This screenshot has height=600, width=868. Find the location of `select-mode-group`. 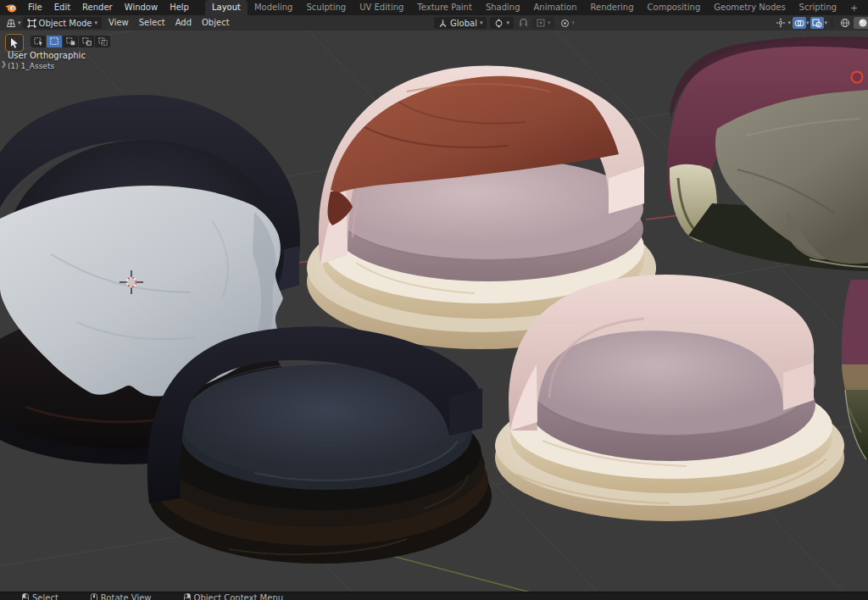

select-mode-group is located at coordinates (70, 42).